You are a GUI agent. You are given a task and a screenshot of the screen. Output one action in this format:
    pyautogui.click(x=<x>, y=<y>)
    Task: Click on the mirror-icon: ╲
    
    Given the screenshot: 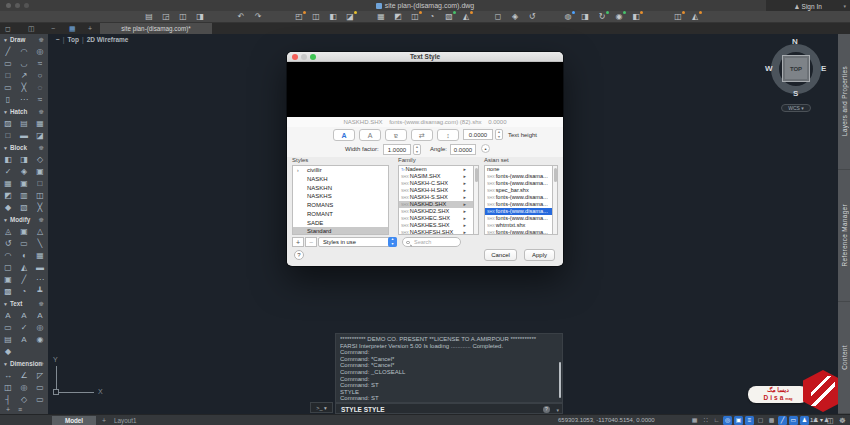 What is the action you would take?
    pyautogui.click(x=40, y=244)
    